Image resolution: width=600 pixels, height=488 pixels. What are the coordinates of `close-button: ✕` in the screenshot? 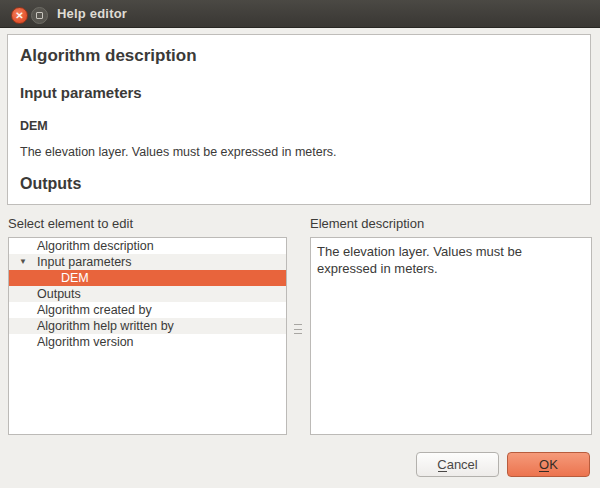 It's located at (20, 16).